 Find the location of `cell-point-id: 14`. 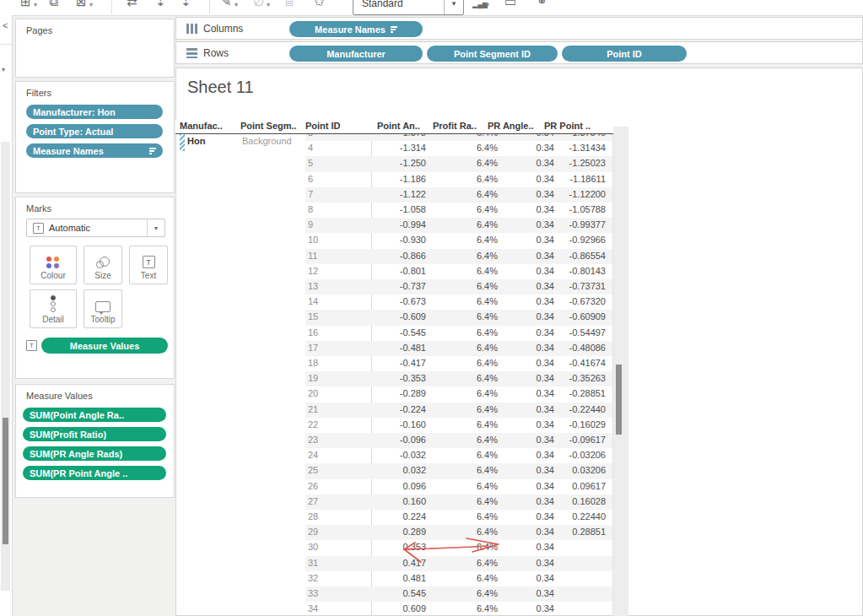

cell-point-id: 14 is located at coordinates (329, 301).